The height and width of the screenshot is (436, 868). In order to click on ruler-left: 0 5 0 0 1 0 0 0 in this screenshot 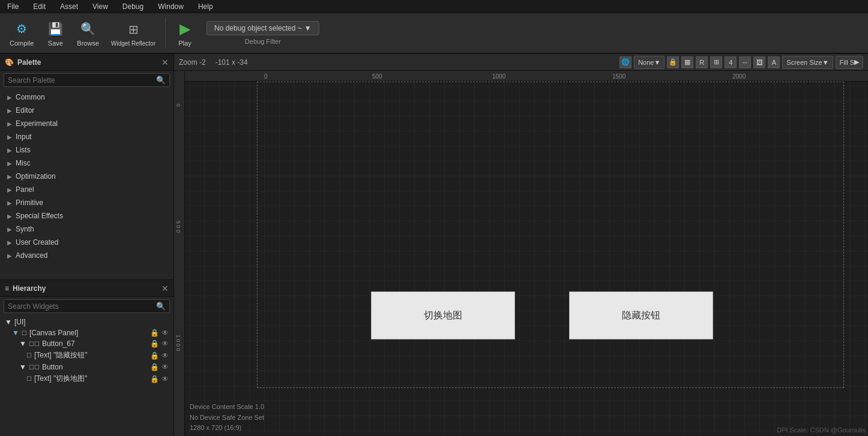, I will do `click(179, 253)`.